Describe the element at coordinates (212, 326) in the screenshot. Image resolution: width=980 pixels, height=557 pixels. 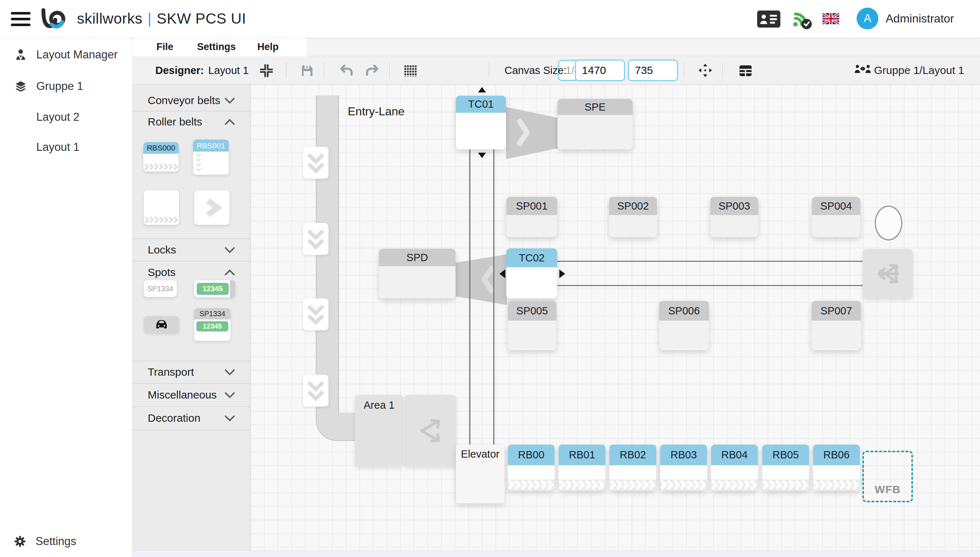
I see `combo-tag-badge: 12345` at that location.